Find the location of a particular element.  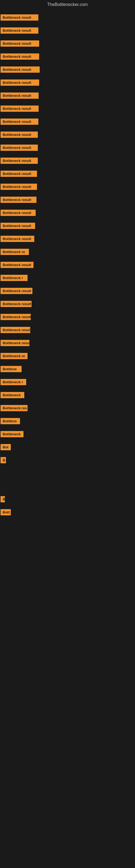

bottleneck-result-badge: Bottleneck res is located at coordinates (14, 408).